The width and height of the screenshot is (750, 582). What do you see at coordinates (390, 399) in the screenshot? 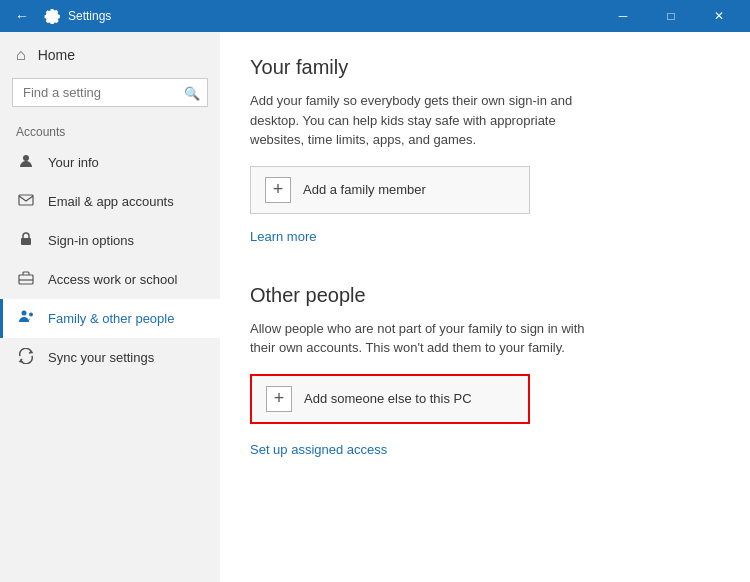
I see `add-someone-button: + Add someone else to this PC` at bounding box center [390, 399].